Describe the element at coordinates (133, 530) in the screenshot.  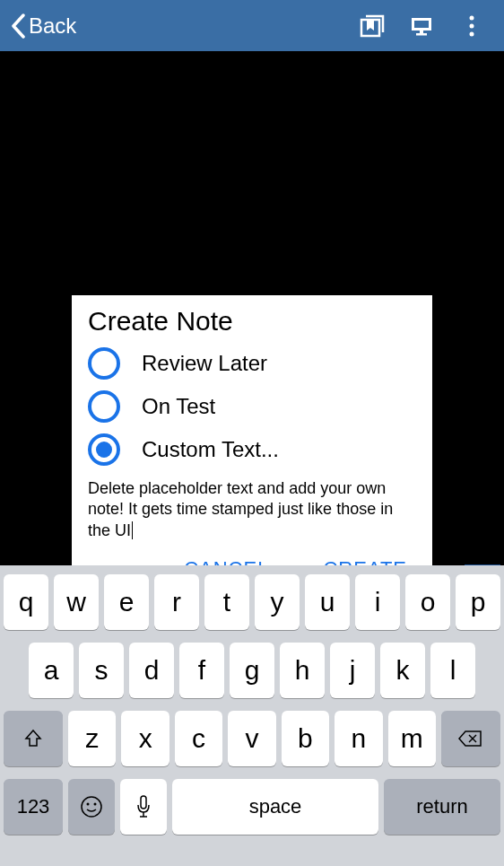
I see `text-cursor` at that location.